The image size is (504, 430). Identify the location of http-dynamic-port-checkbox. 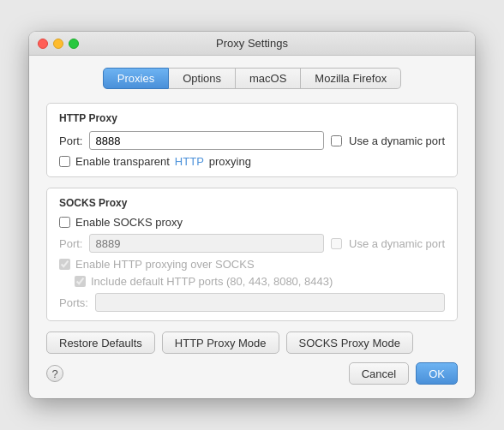
(336, 140).